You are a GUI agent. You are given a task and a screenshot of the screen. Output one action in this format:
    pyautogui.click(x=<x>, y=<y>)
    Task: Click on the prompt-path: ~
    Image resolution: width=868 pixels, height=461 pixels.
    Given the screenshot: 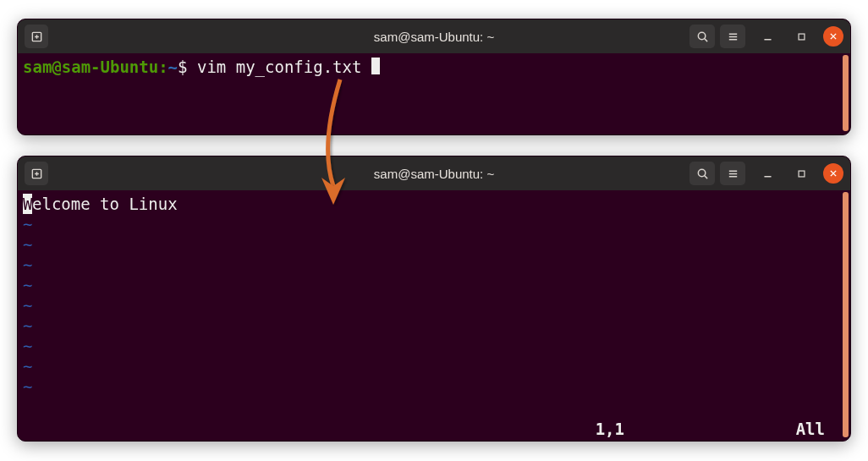 What is the action you would take?
    pyautogui.click(x=173, y=67)
    